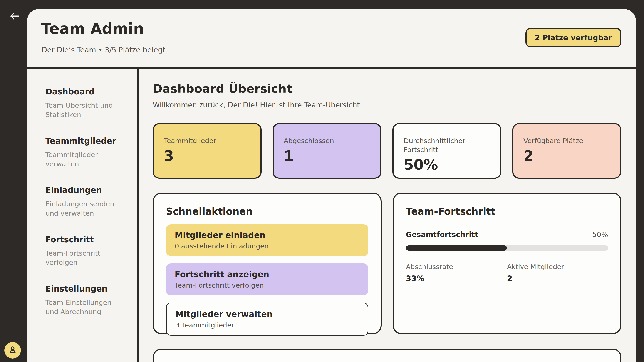 The image size is (644, 362). What do you see at coordinates (507, 248) in the screenshot?
I see `progress-bar` at bounding box center [507, 248].